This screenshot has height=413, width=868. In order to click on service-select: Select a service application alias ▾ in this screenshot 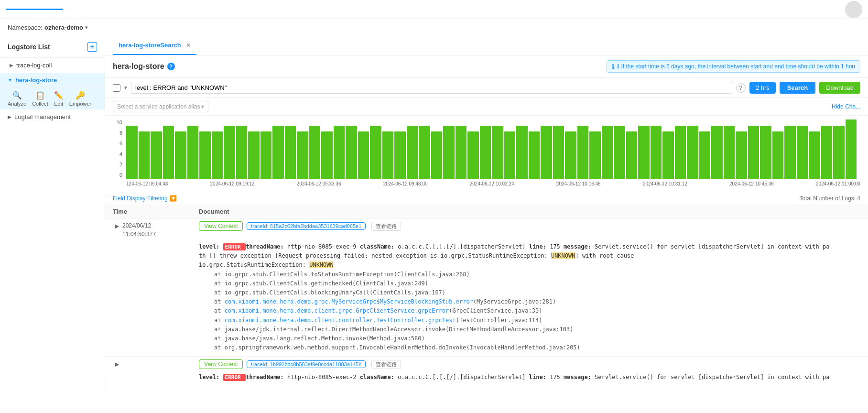, I will do `click(161, 107)`.